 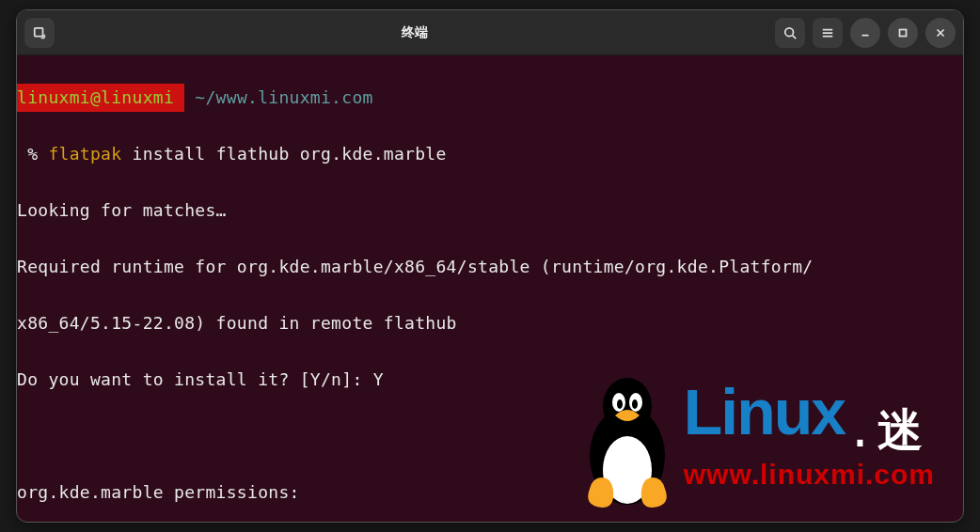 I want to click on prompt-path: ~/www.linuxmi.com, so click(x=284, y=98).